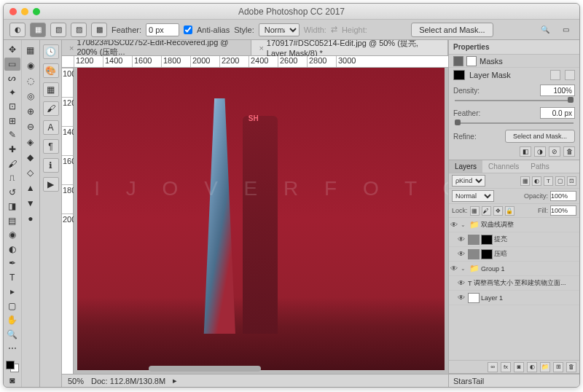 The height and width of the screenshot is (392, 583). I want to click on antialias-checkbox, so click(188, 30).